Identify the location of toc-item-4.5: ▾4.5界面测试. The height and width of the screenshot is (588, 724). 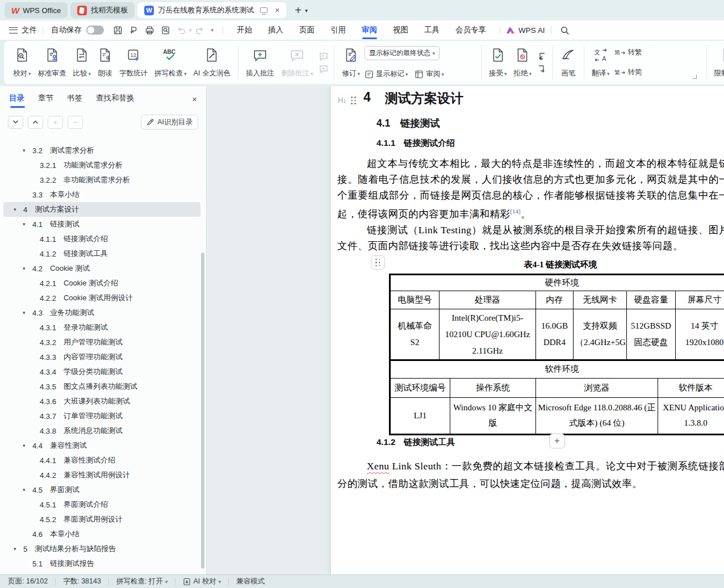
(102, 490).